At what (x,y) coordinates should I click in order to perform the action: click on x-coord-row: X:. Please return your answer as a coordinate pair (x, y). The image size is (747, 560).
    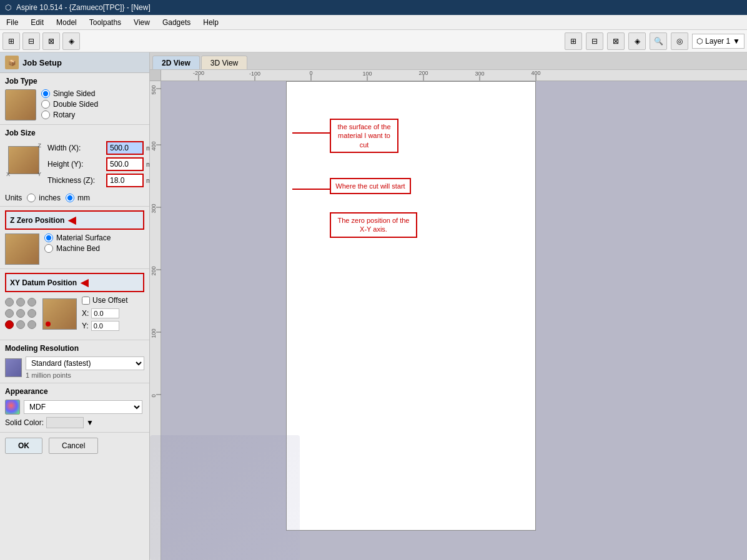
    Looking at the image, I should click on (105, 313).